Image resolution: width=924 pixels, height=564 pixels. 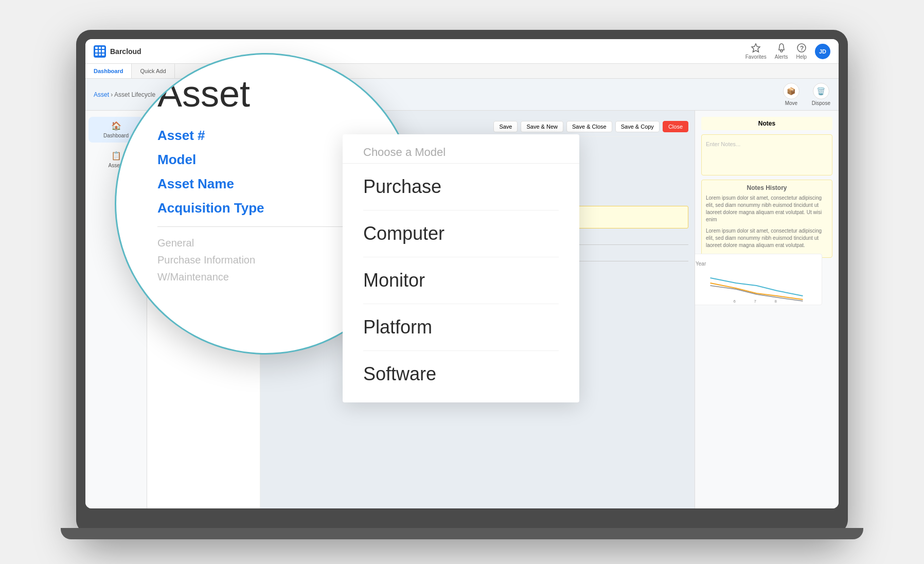 I want to click on sidebar-item-assets: 📋 Assets, so click(x=116, y=160).